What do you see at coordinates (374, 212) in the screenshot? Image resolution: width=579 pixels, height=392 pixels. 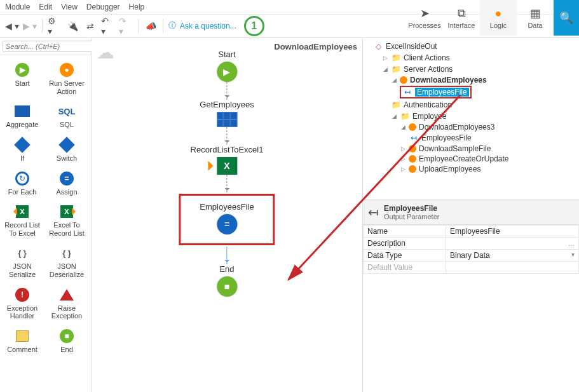 I see `output-icon: ↤` at bounding box center [374, 212].